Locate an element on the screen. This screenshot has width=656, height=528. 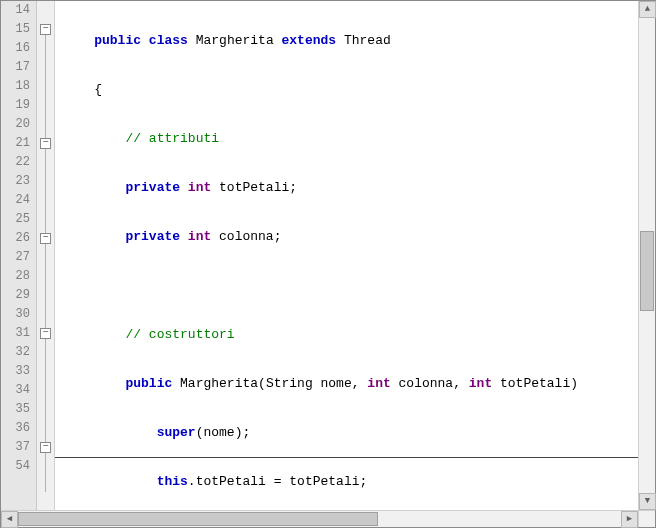
code-line: private int totPetali; is located at coordinates (346, 188).